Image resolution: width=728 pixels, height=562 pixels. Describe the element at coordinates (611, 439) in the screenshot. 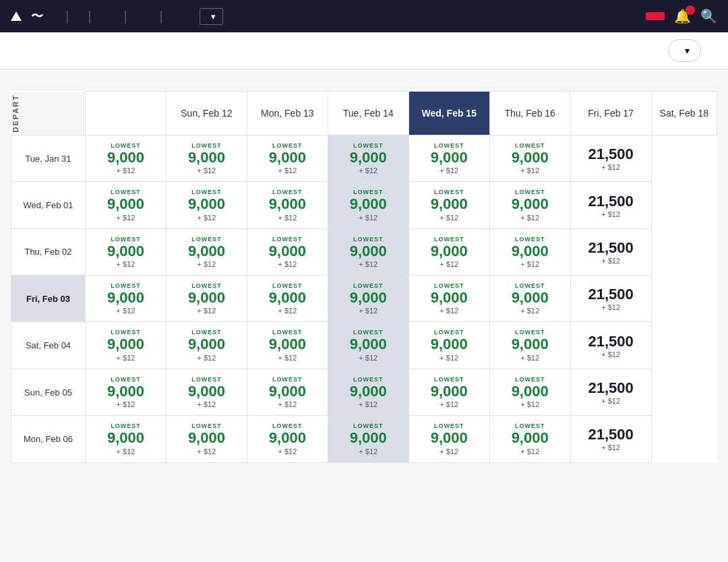

I see `price-cell-r6-c6: 21,500+ $12` at that location.